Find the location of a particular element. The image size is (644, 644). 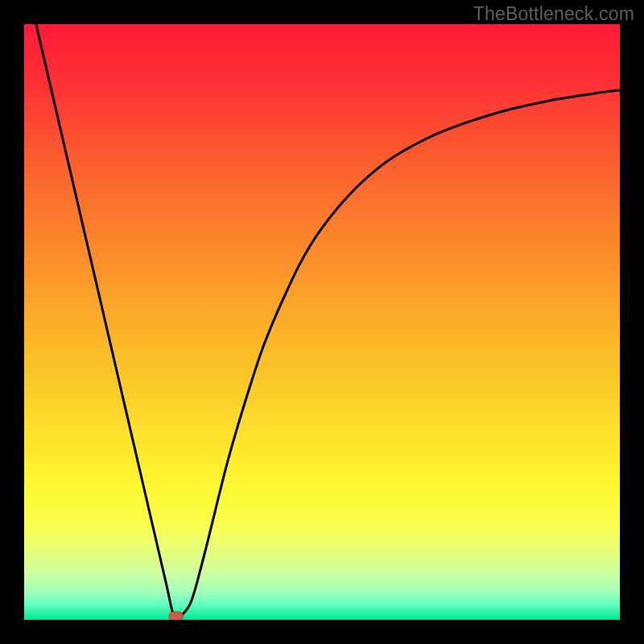

watermark-text: TheBottleneck.com is located at coordinates (554, 14).